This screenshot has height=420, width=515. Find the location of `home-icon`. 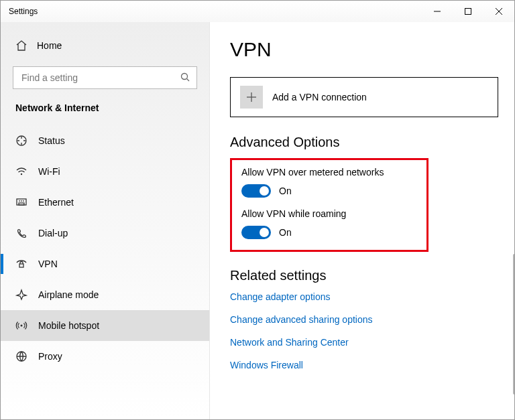

home-icon is located at coordinates (21, 46).